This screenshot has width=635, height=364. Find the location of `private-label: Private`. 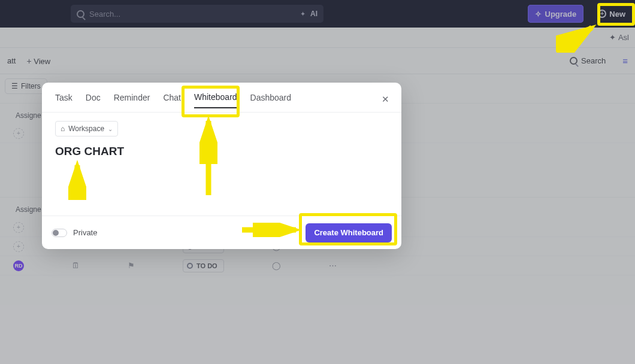

private-label: Private is located at coordinates (85, 232).